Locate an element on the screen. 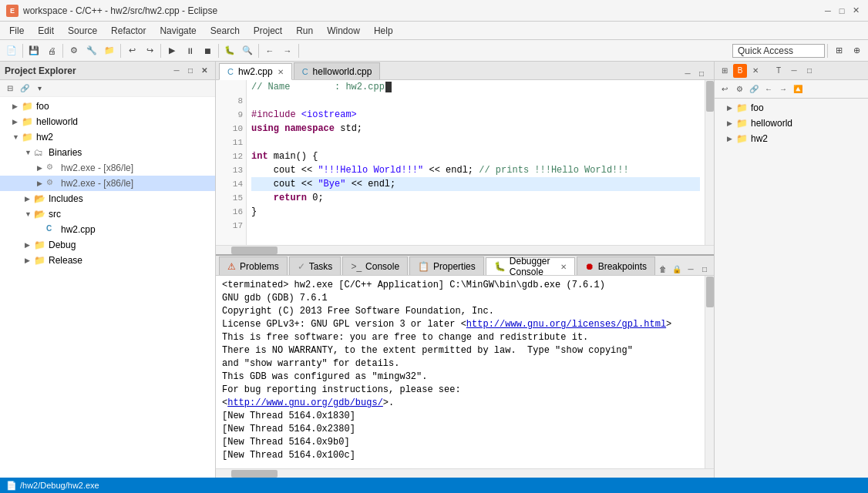  menu-project: Project is located at coordinates (268, 31).